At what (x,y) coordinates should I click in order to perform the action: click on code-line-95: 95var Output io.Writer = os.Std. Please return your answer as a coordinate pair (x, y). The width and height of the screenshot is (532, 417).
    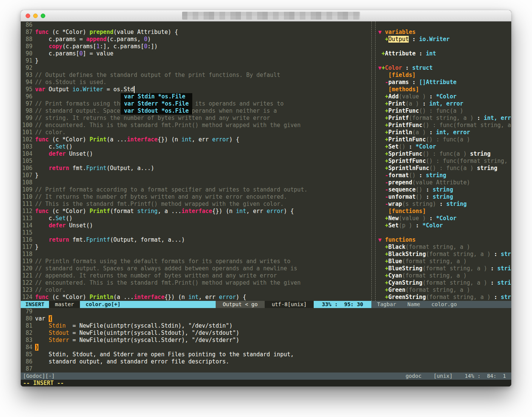
    Looking at the image, I should click on (196, 90).